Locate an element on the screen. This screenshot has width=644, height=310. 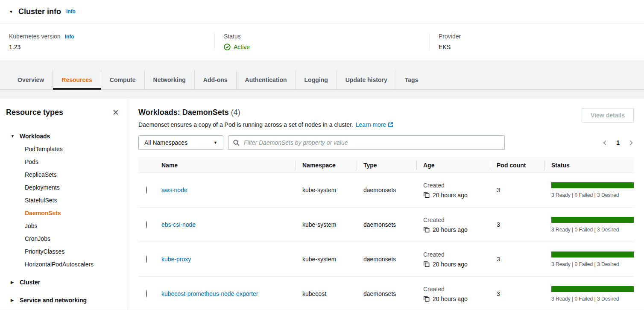
table-description: Daemonset ensures a copy of a Pod is run… is located at coordinates (266, 125).